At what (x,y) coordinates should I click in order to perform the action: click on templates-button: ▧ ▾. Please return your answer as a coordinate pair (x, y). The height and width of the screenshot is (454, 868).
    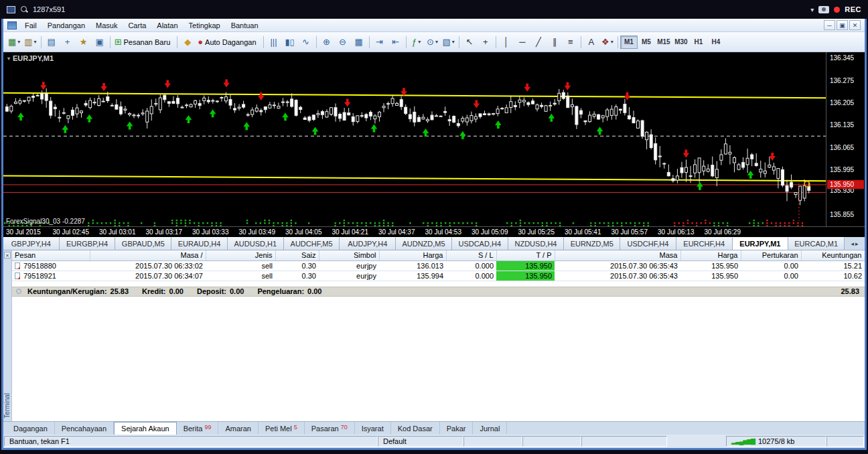
    Looking at the image, I should click on (449, 42).